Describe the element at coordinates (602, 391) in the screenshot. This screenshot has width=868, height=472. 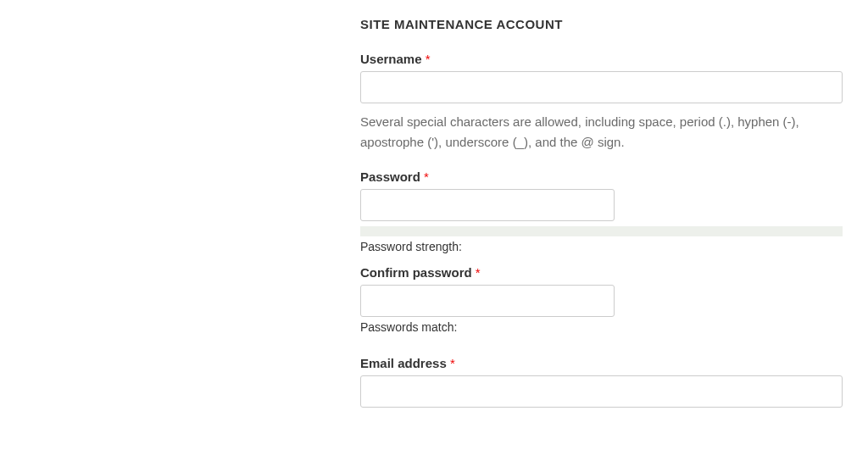
I see `email-input` at that location.